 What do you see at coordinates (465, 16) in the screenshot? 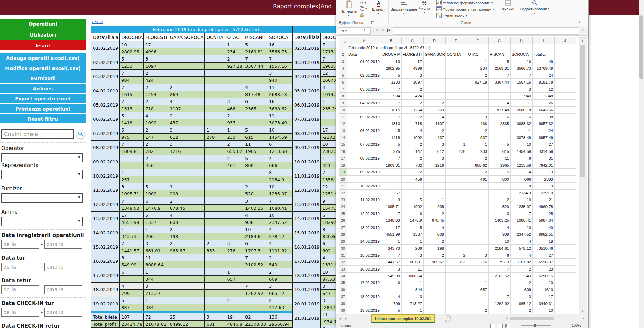
I see `ribbon-styles-button: Стили ячеек▼` at bounding box center [465, 16].